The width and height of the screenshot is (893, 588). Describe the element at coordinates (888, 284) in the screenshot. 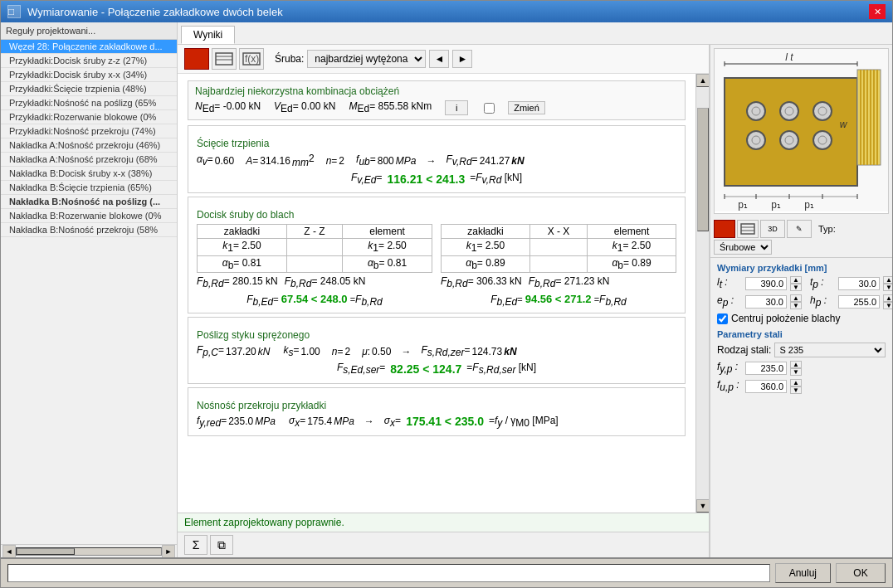

I see `tp-spinner: ▲ ▼` at that location.